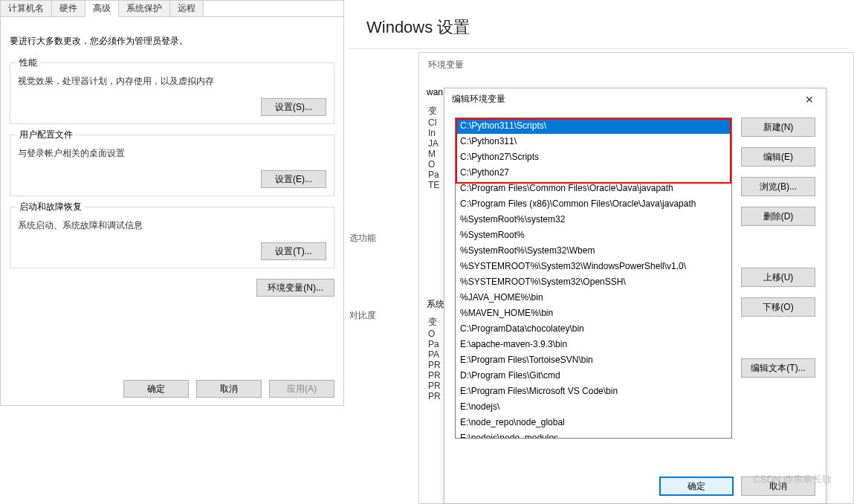 Image resolution: width=854 pixels, height=504 pixels. Describe the element at coordinates (436, 305) in the screenshot. I see `sys-vars-label: 系统` at that location.